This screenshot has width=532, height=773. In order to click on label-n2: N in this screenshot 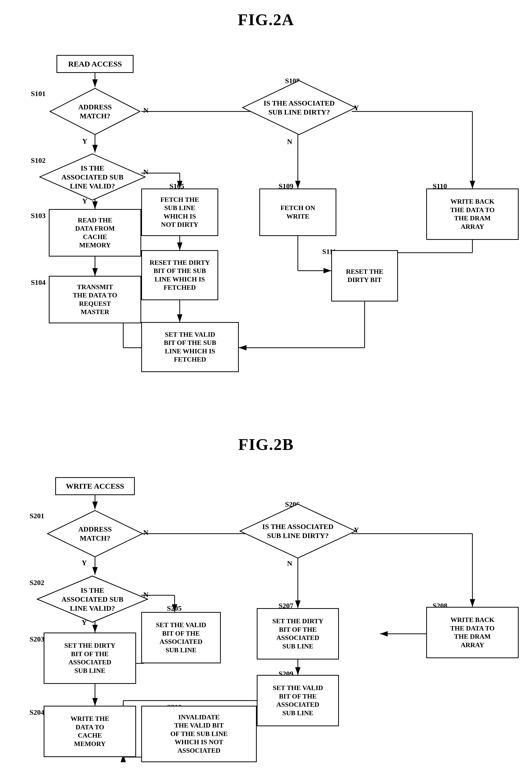, I will do `click(146, 172)`.